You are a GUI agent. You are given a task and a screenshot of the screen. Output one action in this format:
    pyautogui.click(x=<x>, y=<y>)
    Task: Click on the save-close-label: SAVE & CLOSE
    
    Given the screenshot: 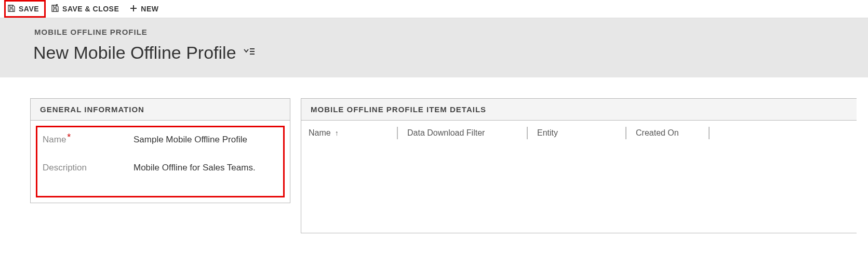 What is the action you would take?
    pyautogui.click(x=90, y=9)
    